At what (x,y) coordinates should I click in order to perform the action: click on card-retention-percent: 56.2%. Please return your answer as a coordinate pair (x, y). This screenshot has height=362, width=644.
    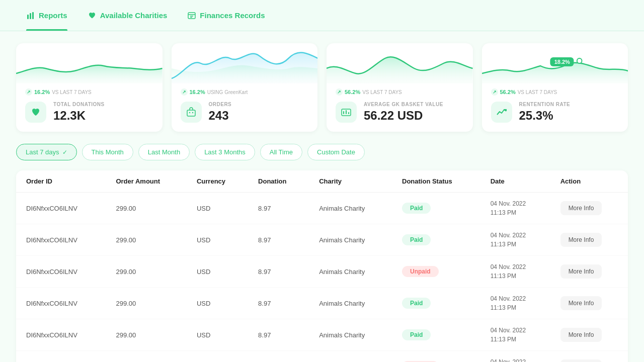
    Looking at the image, I should click on (508, 92).